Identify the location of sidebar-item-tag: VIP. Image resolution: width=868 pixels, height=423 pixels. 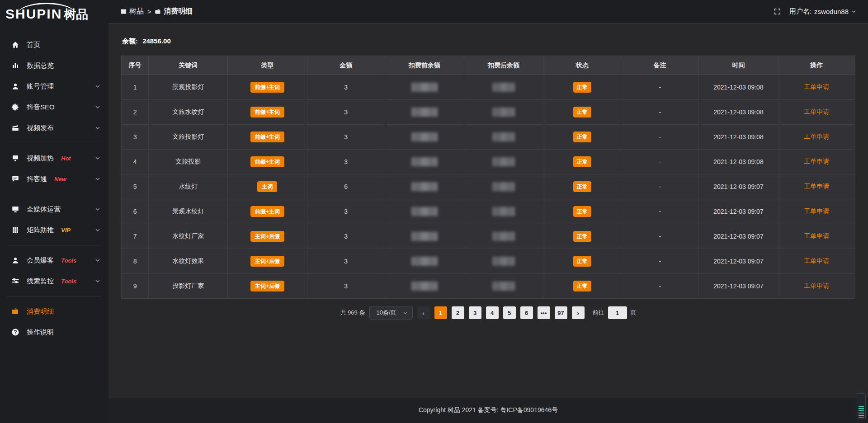
(66, 230).